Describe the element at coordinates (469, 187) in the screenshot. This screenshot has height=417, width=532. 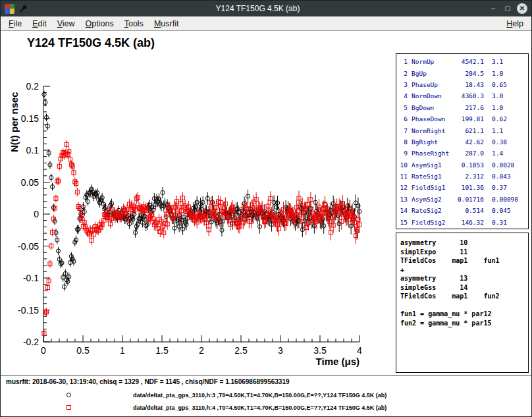
I see `param-value: 101.36` at that location.